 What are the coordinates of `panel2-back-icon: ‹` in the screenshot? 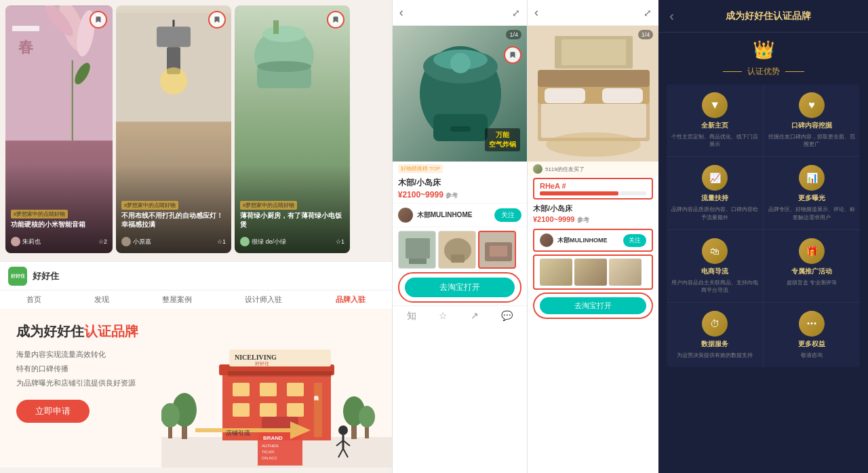 It's located at (536, 12).